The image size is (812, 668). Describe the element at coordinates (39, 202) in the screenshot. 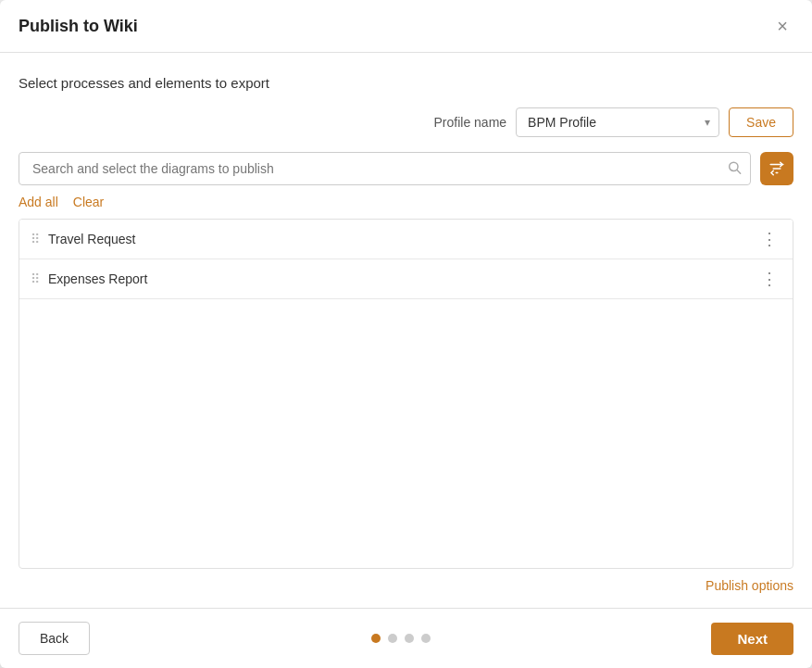

I see `add-all-button: Add all` at that location.